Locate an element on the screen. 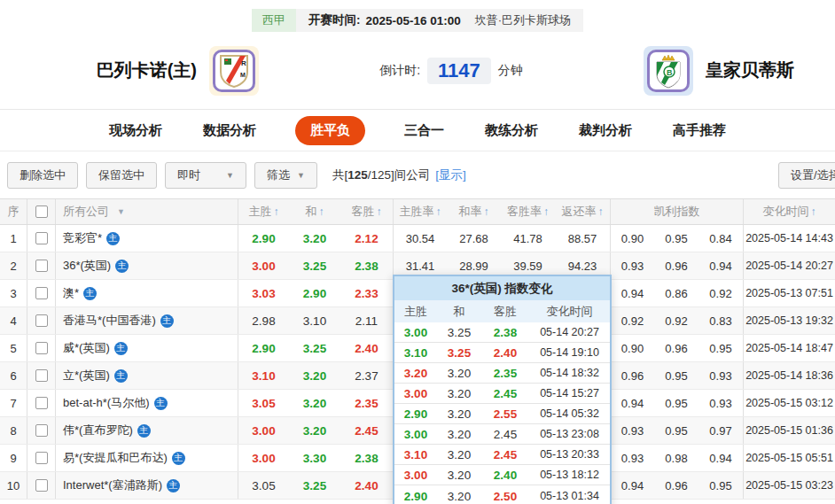  company-name: bet-at-h*(马尔他) is located at coordinates (106, 403).